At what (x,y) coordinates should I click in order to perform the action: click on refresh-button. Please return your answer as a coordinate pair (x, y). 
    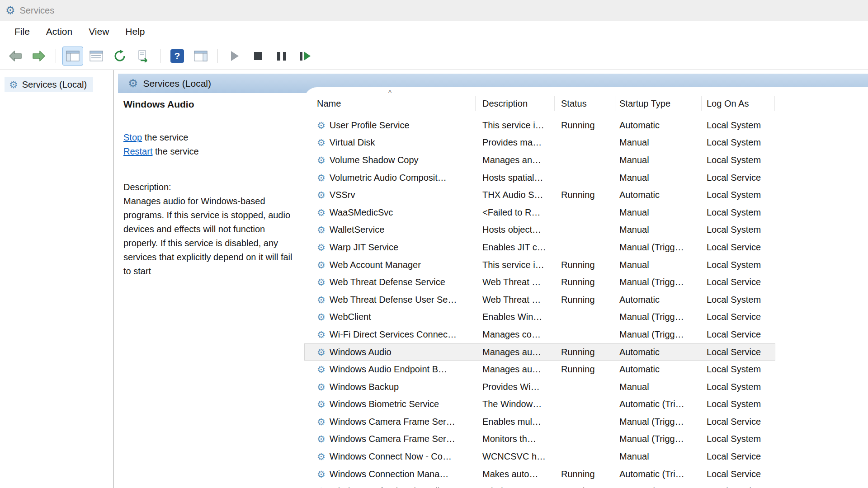
    Looking at the image, I should click on (120, 56).